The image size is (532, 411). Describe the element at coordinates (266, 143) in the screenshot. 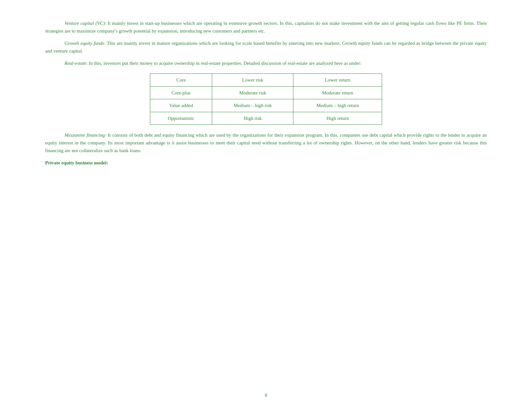

I see `mezzanine-text: It consists of both debt and equity fina…` at that location.